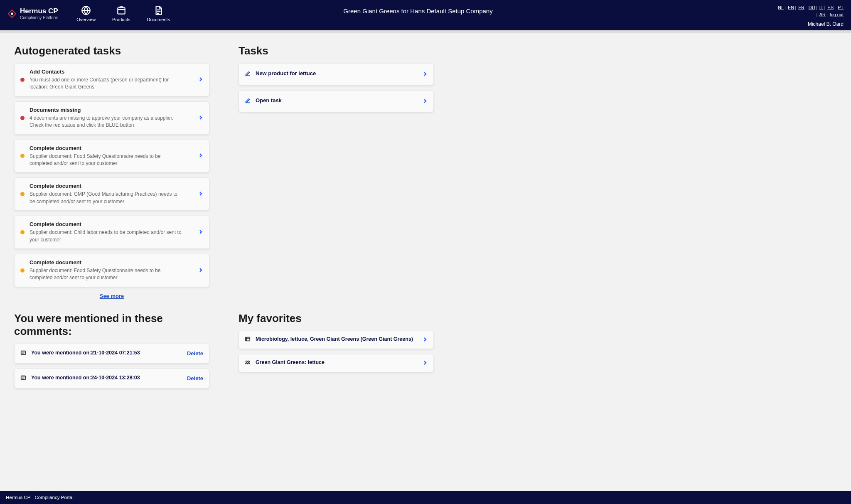 This screenshot has width=851, height=504. What do you see at coordinates (821, 7) in the screenshot?
I see `lang-it: IT` at bounding box center [821, 7].